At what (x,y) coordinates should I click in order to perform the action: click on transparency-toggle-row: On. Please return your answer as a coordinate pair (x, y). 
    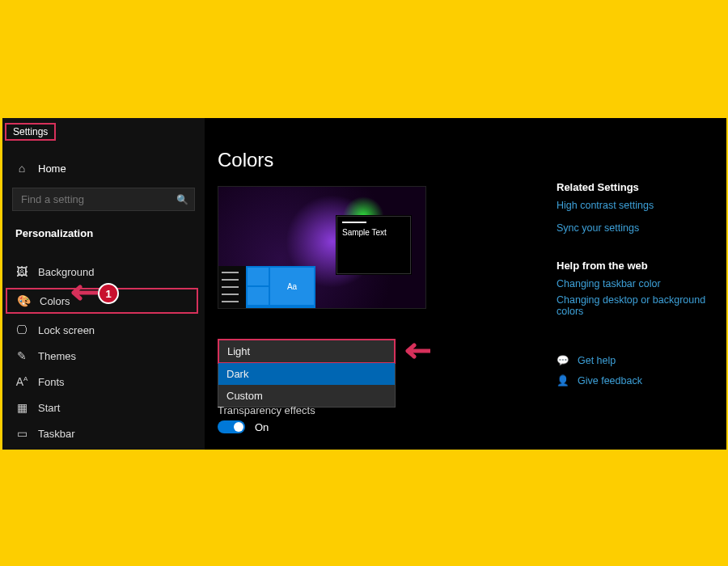
    Looking at the image, I should click on (243, 427).